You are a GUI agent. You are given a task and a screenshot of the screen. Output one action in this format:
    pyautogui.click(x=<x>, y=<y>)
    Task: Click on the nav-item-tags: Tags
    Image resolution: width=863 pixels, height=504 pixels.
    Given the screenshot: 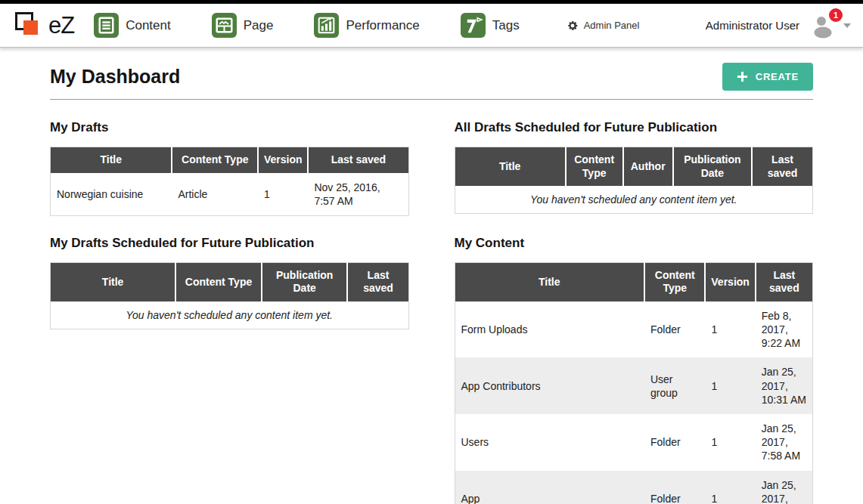 What is the action you would take?
    pyautogui.click(x=490, y=26)
    